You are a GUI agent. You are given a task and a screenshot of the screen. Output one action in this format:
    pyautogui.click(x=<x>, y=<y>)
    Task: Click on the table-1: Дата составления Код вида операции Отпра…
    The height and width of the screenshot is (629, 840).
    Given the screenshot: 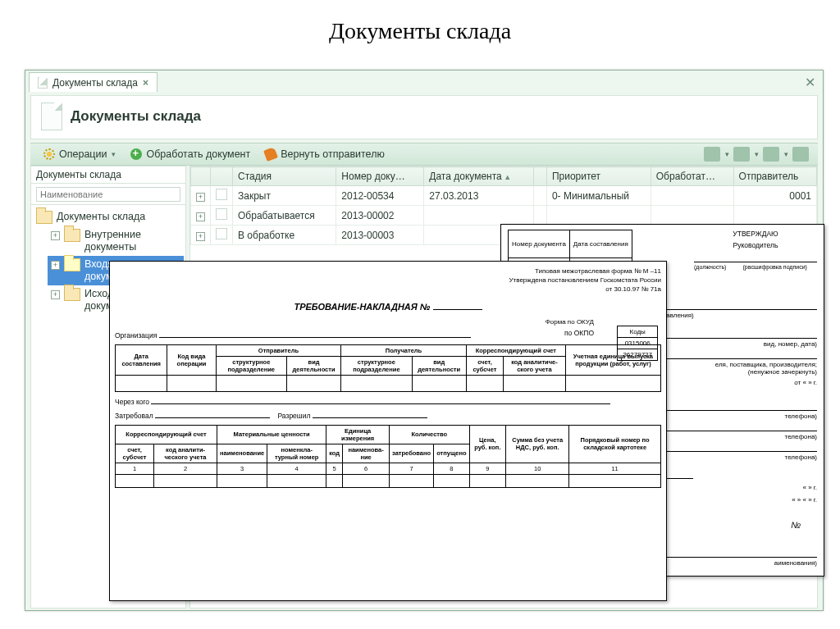 What is the action you would take?
    pyautogui.click(x=388, y=368)
    